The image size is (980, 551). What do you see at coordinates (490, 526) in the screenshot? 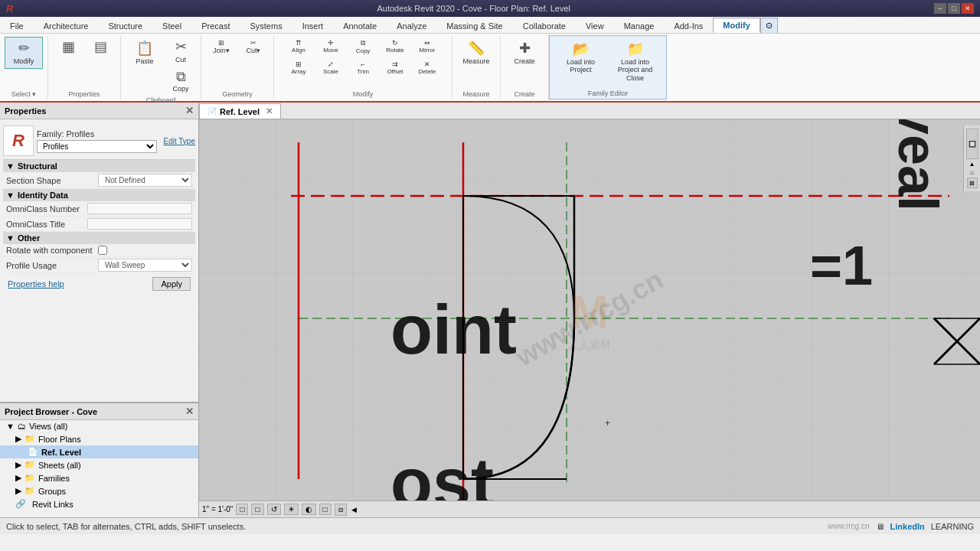
I see `statusbar: Click to select, TAB for alternates, CTR…` at bounding box center [490, 526].